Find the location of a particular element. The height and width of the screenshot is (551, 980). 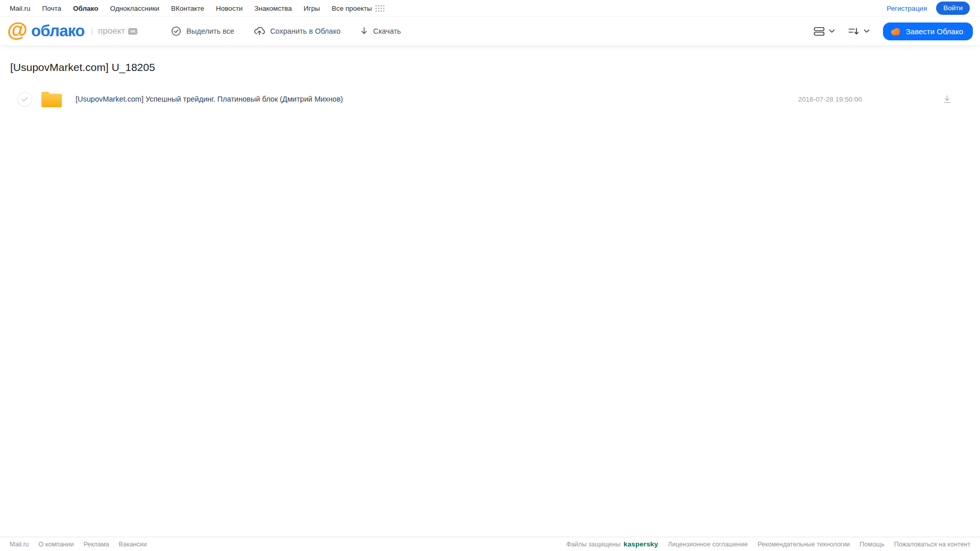

view-mode-dropdown is located at coordinates (824, 32).